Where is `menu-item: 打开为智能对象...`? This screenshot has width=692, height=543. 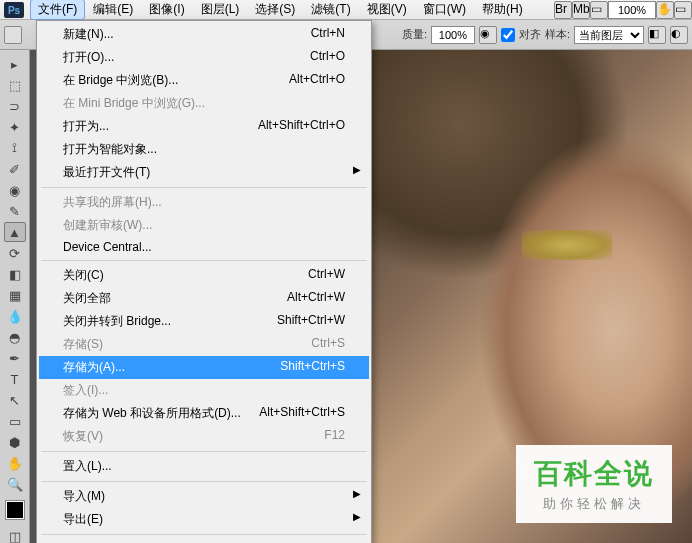 menu-item: 打开为智能对象... is located at coordinates (204, 150).